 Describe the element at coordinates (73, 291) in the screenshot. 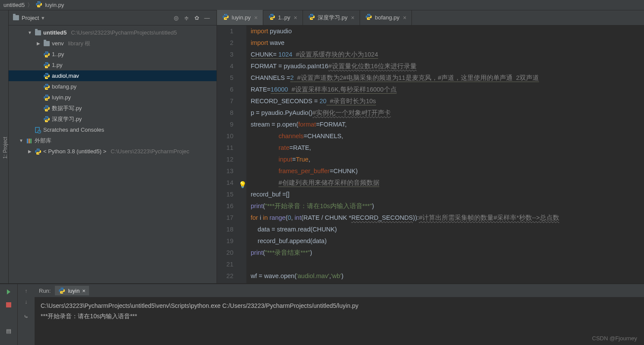

I see `run-config-name: luyin` at that location.